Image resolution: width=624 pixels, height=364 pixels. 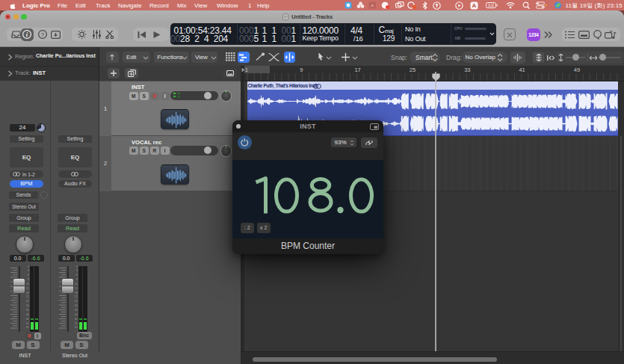 I want to click on svg-text: i, so click(x=27, y=34).